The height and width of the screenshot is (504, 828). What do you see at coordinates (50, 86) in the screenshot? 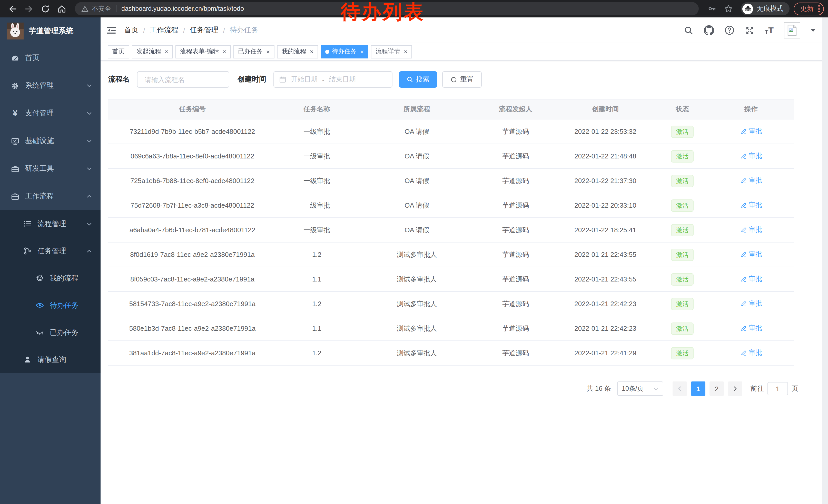
I see `sidebar-item-system: 系统管理` at bounding box center [50, 86].